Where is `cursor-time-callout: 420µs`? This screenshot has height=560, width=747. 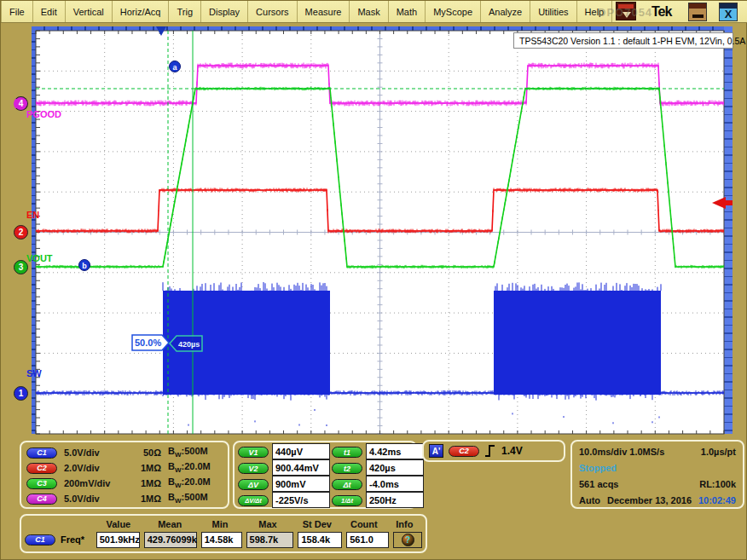 cursor-time-callout: 420µs is located at coordinates (186, 344).